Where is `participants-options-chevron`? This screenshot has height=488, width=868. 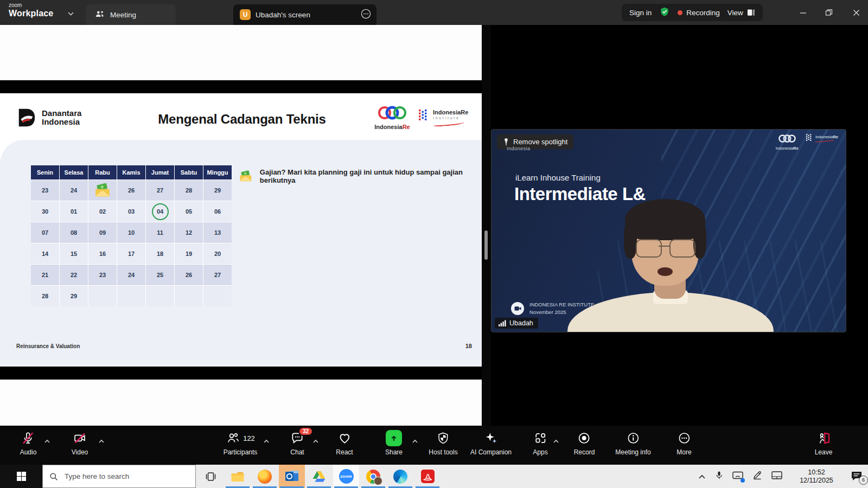 participants-options-chevron is located at coordinates (266, 441).